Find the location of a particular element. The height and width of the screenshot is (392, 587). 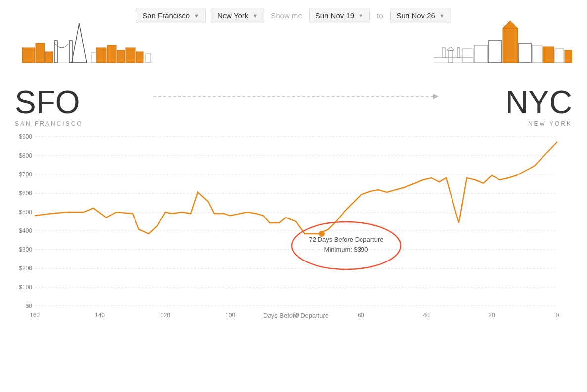

x-axis-label: Days Before Departure is located at coordinates (296, 315).